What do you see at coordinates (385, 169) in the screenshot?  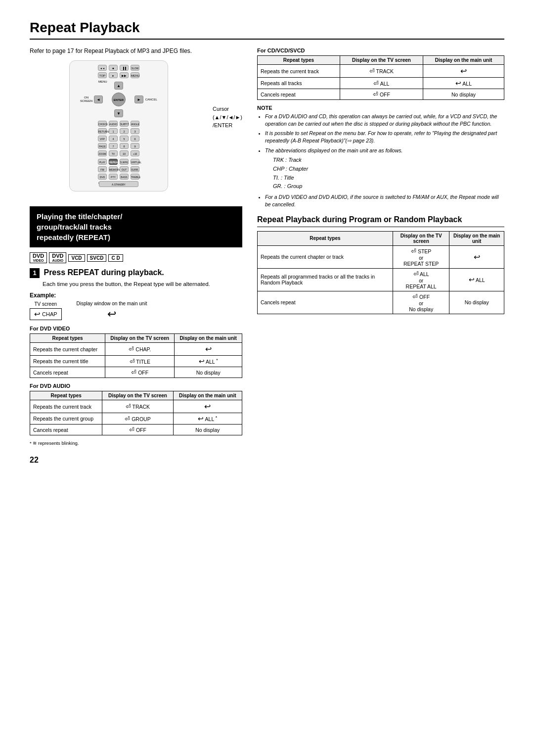 I see `note-item-3: The abbreviations displayed on the main …` at bounding box center [385, 169].